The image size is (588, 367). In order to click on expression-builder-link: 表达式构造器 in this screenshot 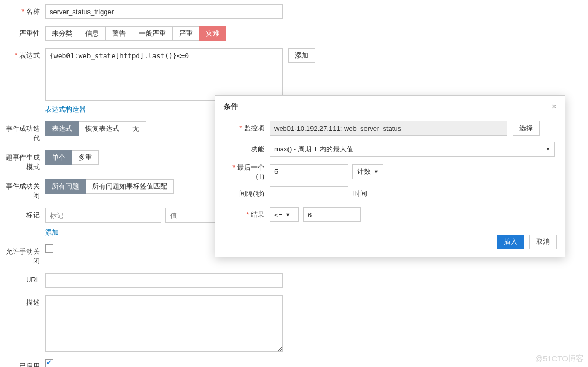, I will do `click(65, 109)`.